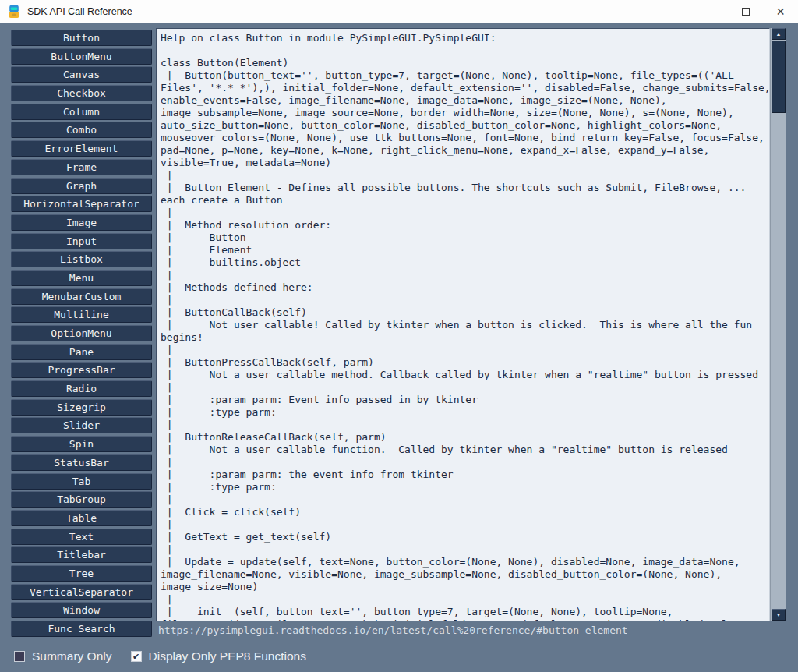 The height and width of the screenshot is (672, 798). Describe the element at coordinates (781, 12) in the screenshot. I see `close-icon: ✕` at that location.